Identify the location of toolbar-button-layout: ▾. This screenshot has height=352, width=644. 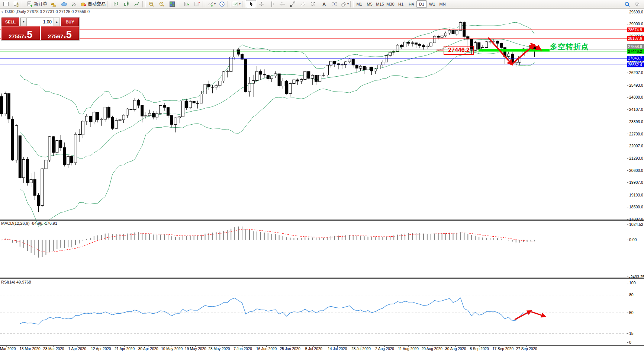
(236, 4).